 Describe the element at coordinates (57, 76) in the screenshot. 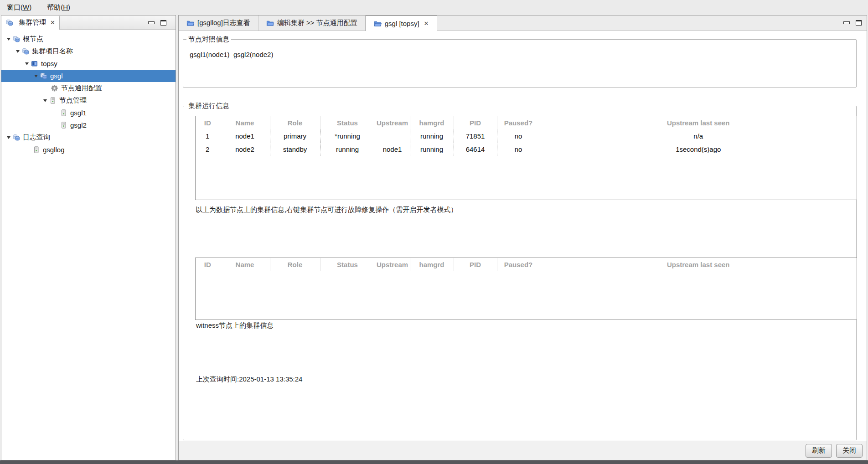

I see `tree-item-label: gsgl` at that location.